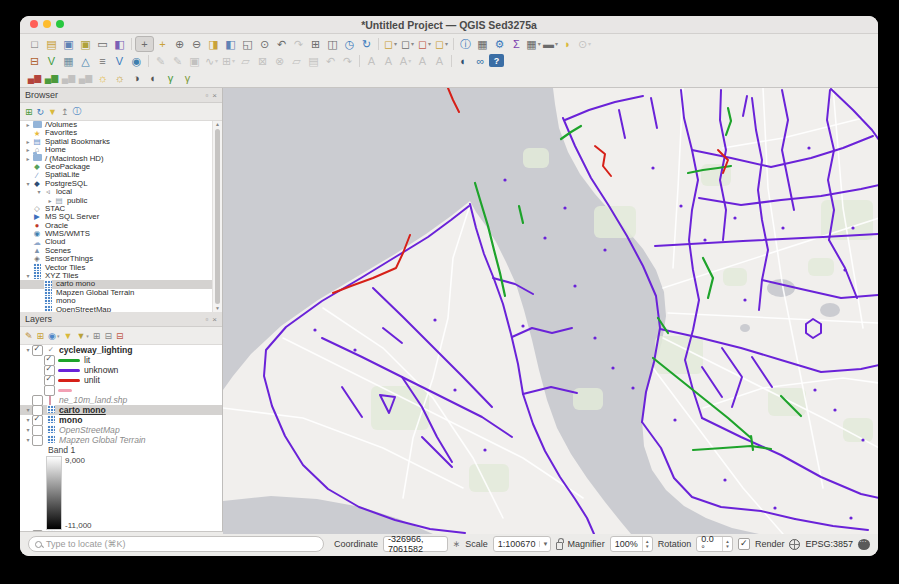  What do you see at coordinates (52, 44) in the screenshot?
I see `open-project-button: ▤` at bounding box center [52, 44].